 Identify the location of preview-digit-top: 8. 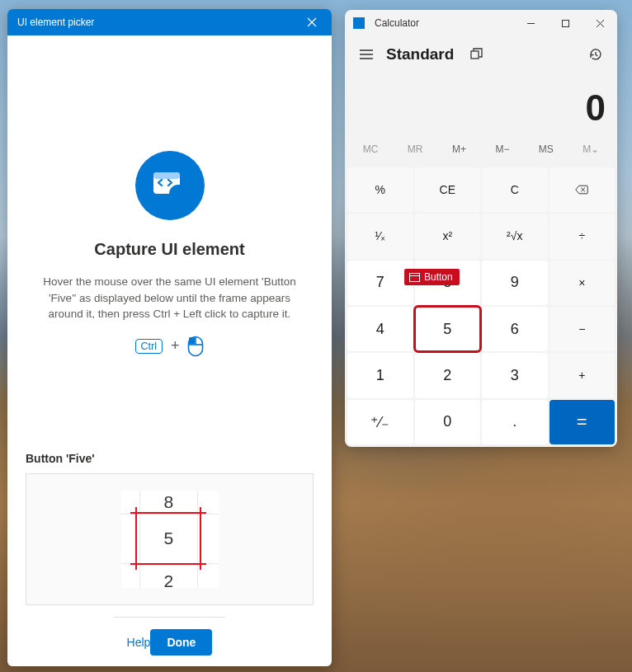
(169, 502).